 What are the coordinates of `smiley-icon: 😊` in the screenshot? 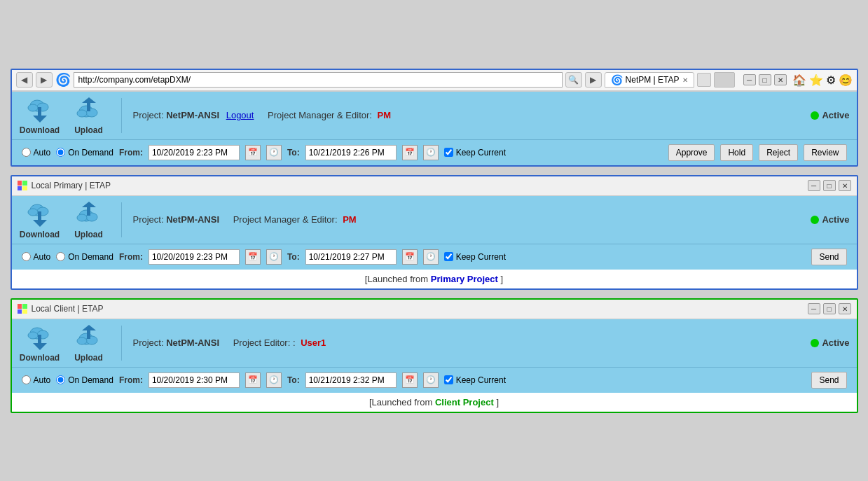 It's located at (846, 80).